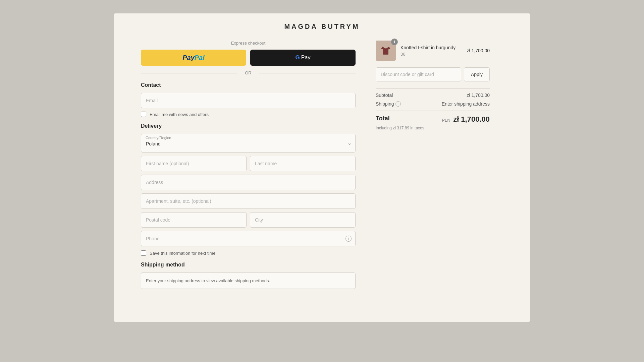  Describe the element at coordinates (303, 58) in the screenshot. I see `gpay-button: G Pay` at that location.